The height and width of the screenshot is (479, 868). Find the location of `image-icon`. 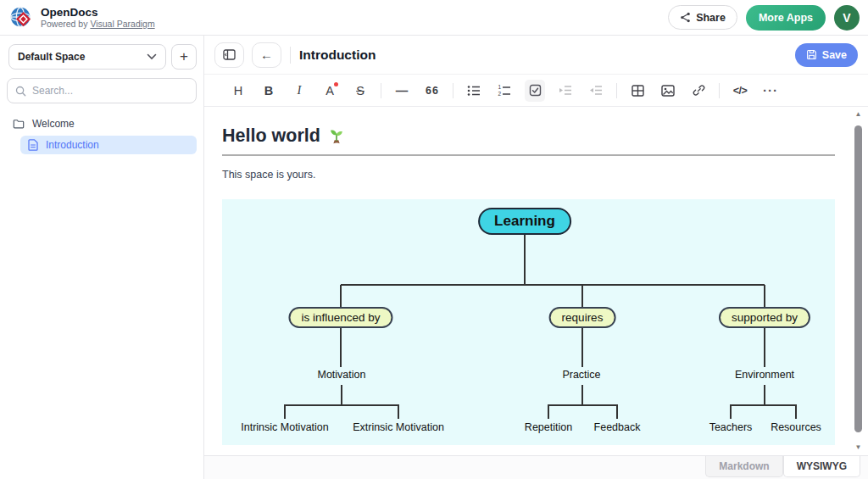

image-icon is located at coordinates (668, 91).